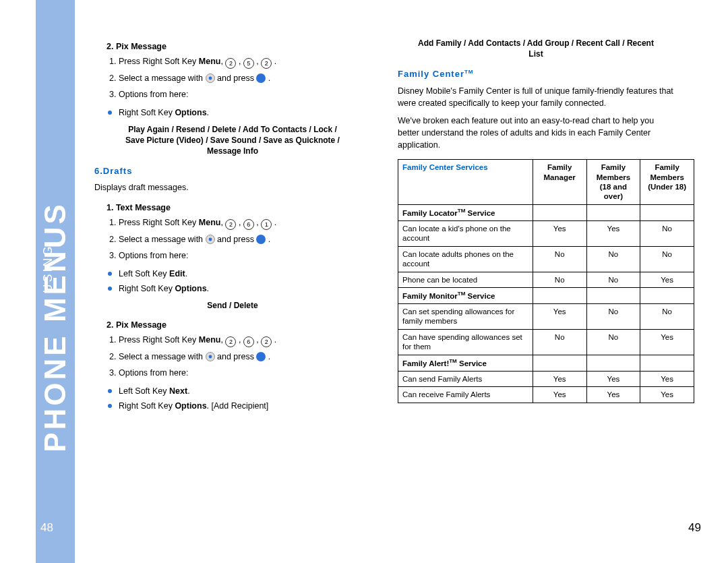 The width and height of the screenshot is (728, 563). Describe the element at coordinates (546, 182) in the screenshot. I see `table-header-row: Family Center Services FamilyManager Fam…` at that location.